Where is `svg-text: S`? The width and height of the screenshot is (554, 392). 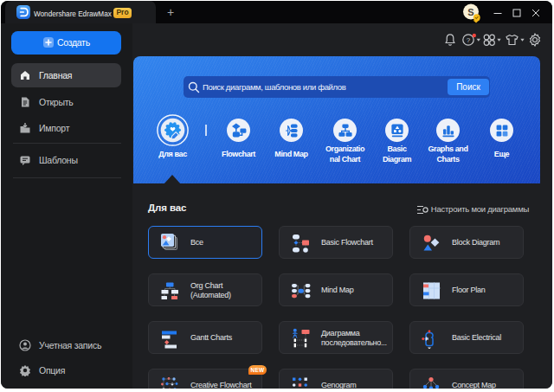 svg-text: S is located at coordinates (471, 12).